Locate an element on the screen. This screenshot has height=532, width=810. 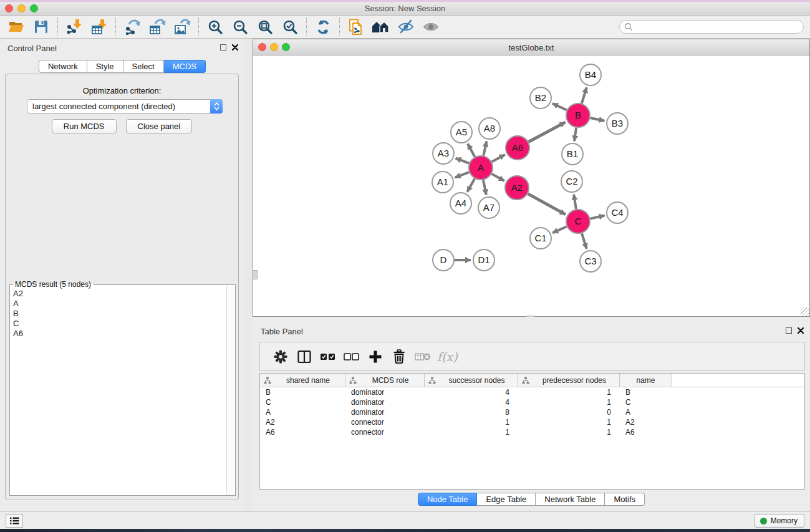
window-resize-grip is located at coordinates (804, 312).